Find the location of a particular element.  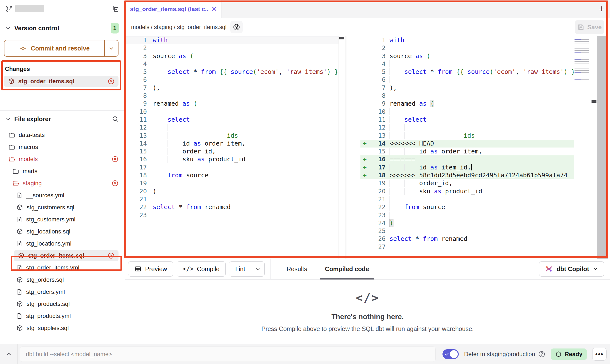

doc-icon is located at coordinates (19, 219).